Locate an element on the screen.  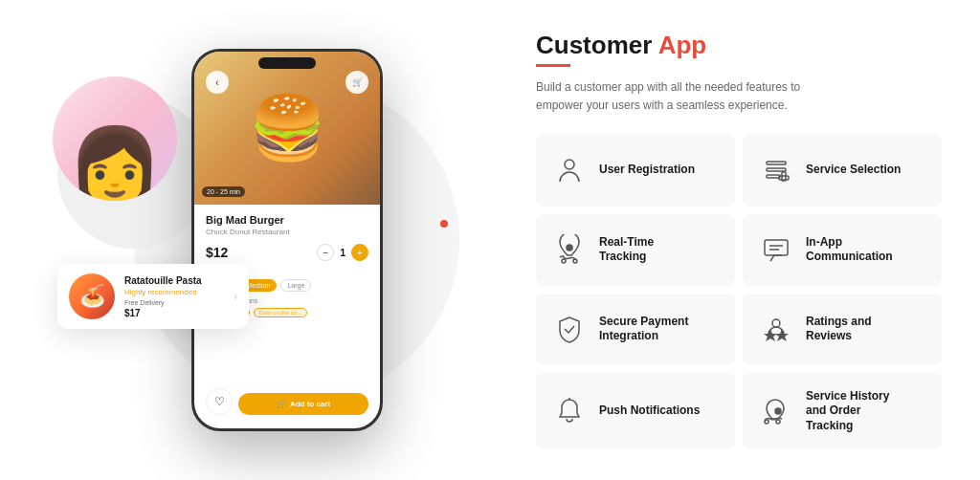
card-subtitle: Highly recommended is located at coordinates (174, 293).